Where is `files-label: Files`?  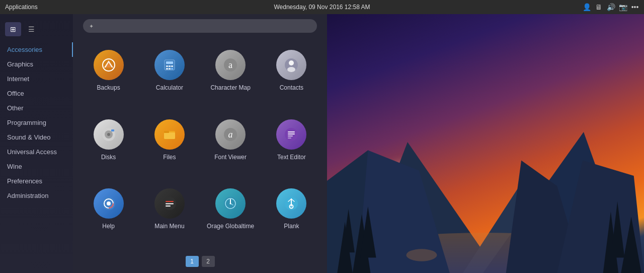
files-label: Files is located at coordinates (169, 157).